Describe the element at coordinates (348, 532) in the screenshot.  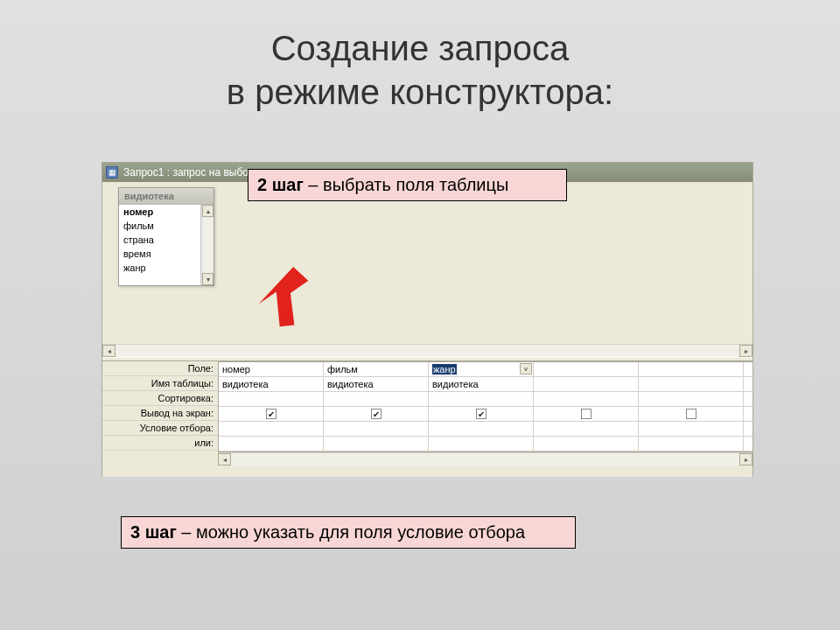
I see `callout-step-3: 3 шаг – можно указать для поля условие о…` at that location.